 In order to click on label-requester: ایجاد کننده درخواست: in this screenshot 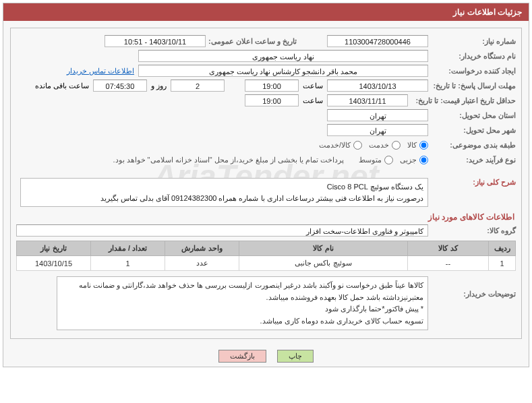, I will do `click(472, 71)`.